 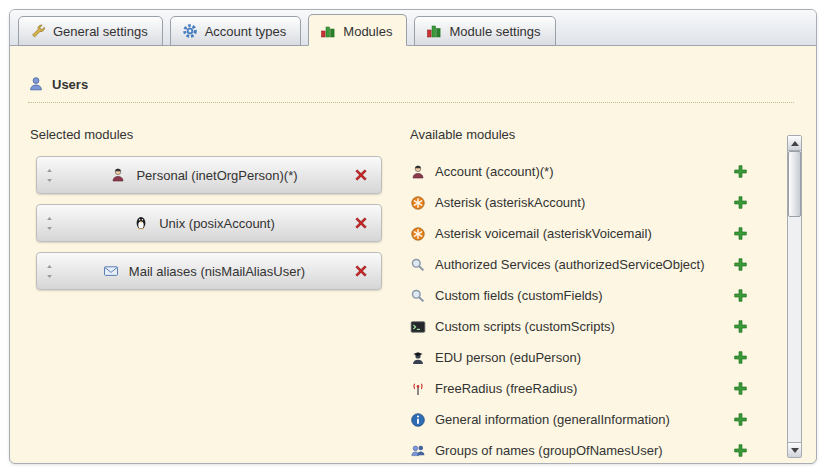 I want to click on radius-icon, so click(x=418, y=389).